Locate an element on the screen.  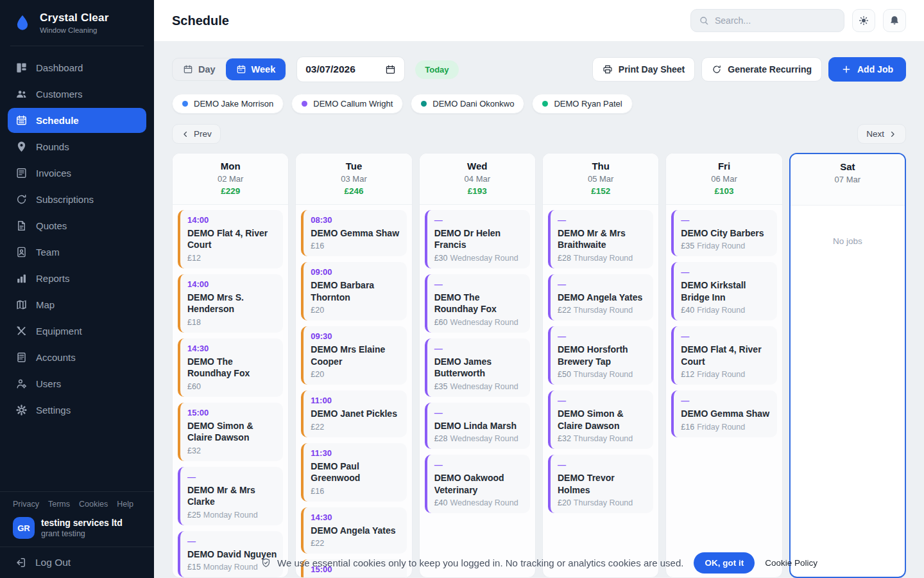
day-column-thu: Thu 05 Mar £152 — DEMO Mr & Mrs Braithwa… is located at coordinates (601, 365).